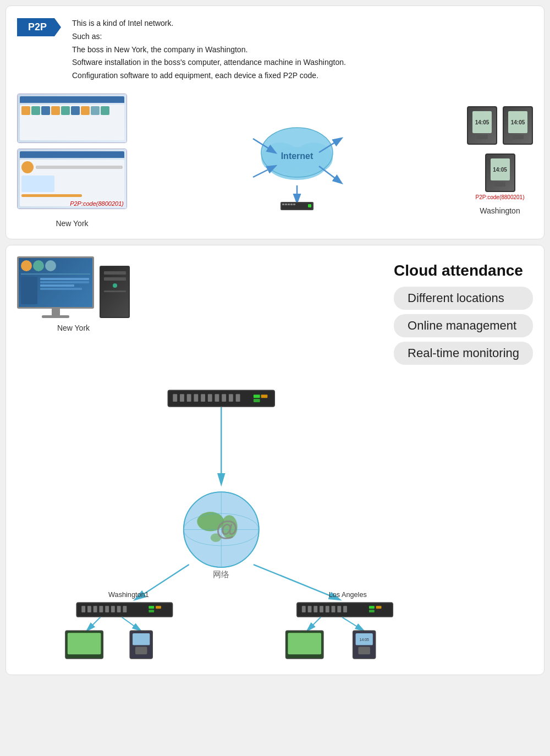 The height and width of the screenshot is (756, 550). What do you see at coordinates (209, 37) in the screenshot?
I see `p2p-line2: Such as:` at bounding box center [209, 37].